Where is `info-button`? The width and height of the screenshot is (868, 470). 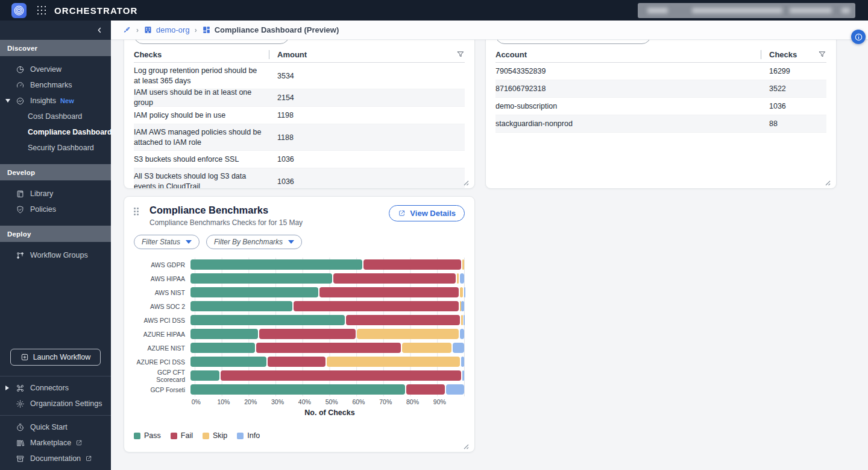
info-button is located at coordinates (858, 37).